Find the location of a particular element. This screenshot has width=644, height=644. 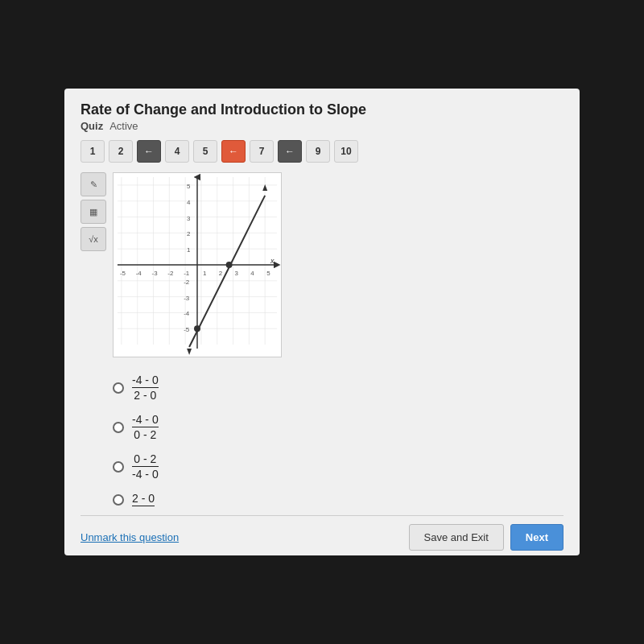

numerator-4: 2 - 0 is located at coordinates (143, 499).